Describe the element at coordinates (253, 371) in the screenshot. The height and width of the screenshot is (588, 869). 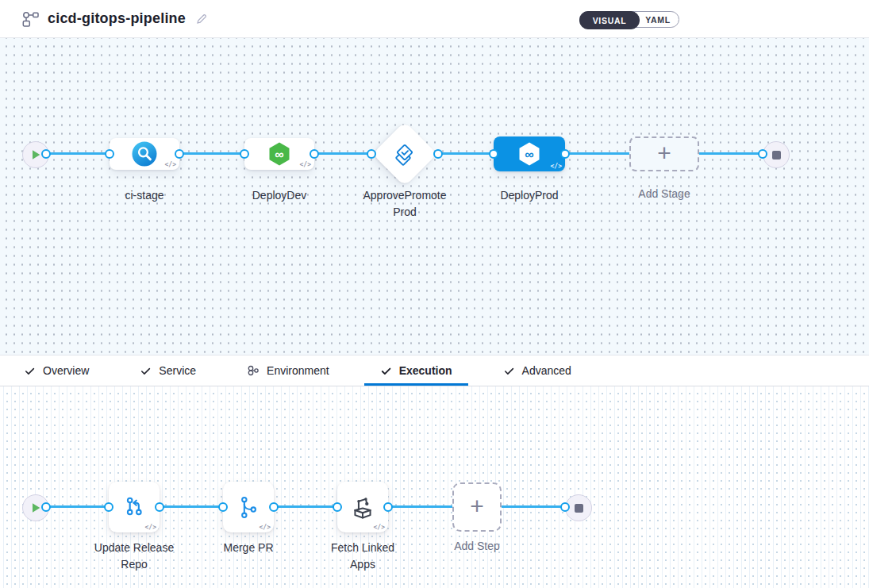
I see `environment-icon` at that location.